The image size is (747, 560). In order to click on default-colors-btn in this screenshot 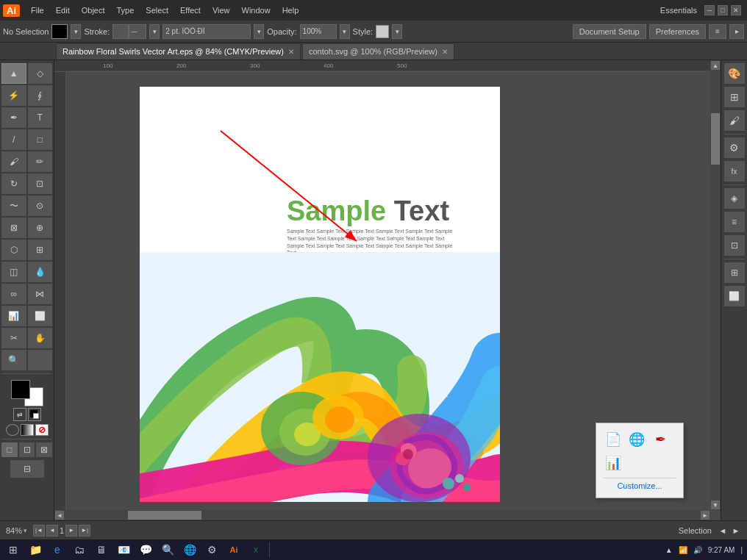, I will do `click(35, 414)`.